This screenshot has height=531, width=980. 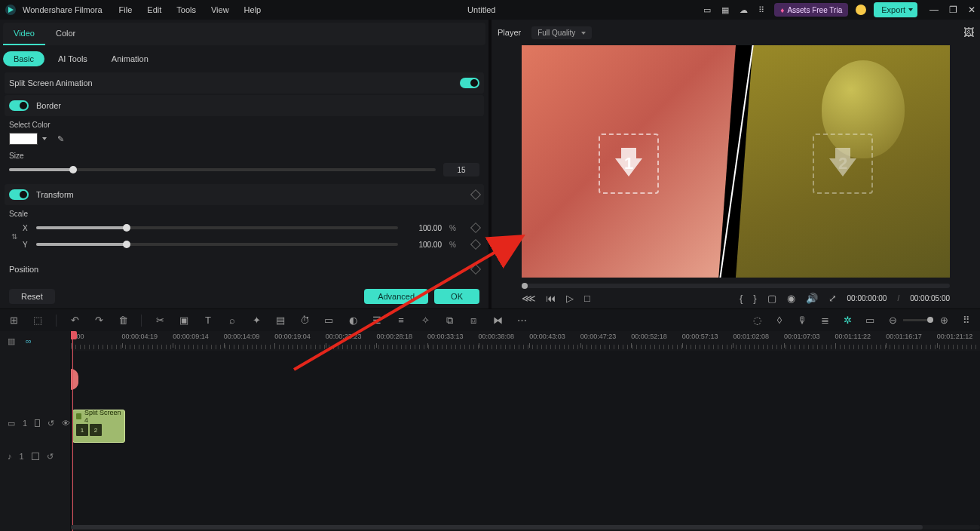 What do you see at coordinates (802, 321) in the screenshot?
I see `mic-icon: 🎙` at bounding box center [802, 321].